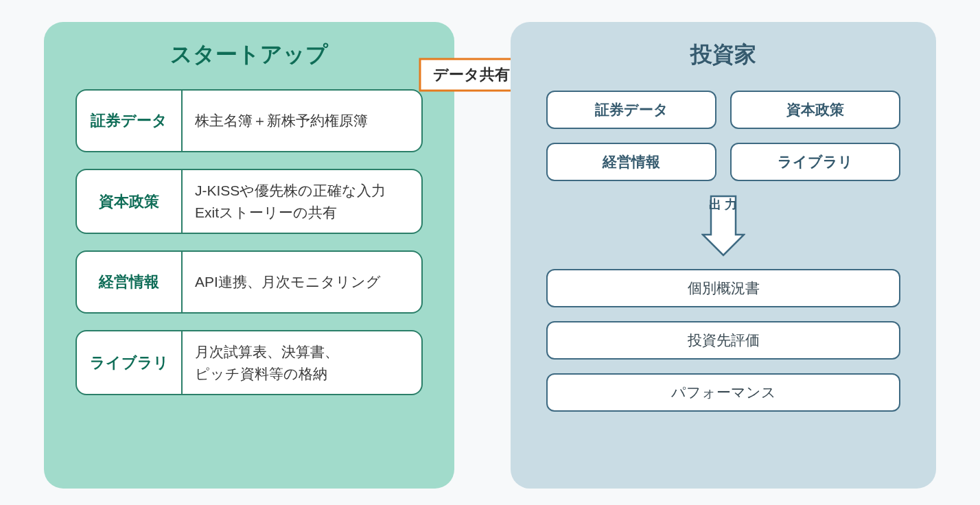 The width and height of the screenshot is (980, 505). What do you see at coordinates (723, 55) in the screenshot?
I see `investor-panel-title: 投資家` at bounding box center [723, 55].